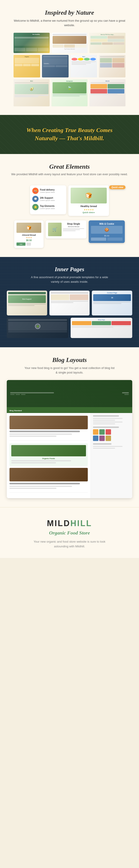 The image size is (139, 868). I want to click on organic-post: Organic Foods, so click(48, 455).